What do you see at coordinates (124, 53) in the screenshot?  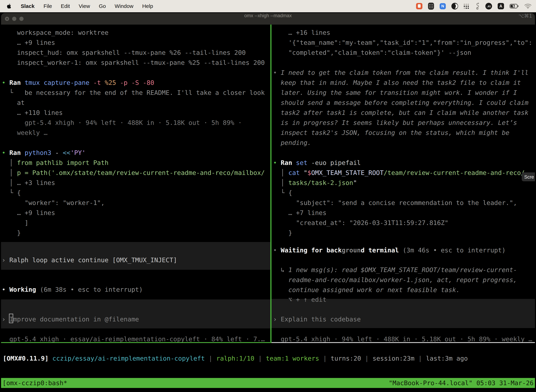 I see `terminal-line: inspect_hud: omx sparkshell --tmux-pane …` at bounding box center [124, 53].